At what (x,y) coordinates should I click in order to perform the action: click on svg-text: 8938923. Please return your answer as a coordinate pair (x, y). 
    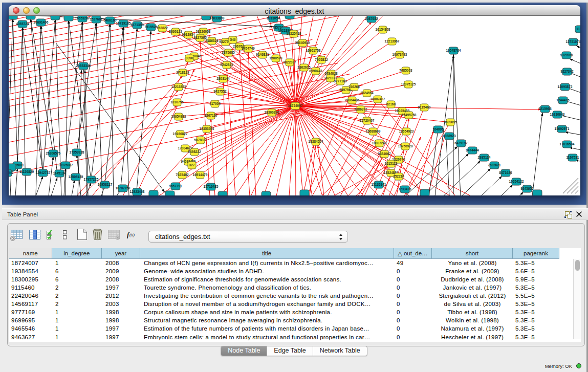
    Looking at the image, I should click on (449, 136).